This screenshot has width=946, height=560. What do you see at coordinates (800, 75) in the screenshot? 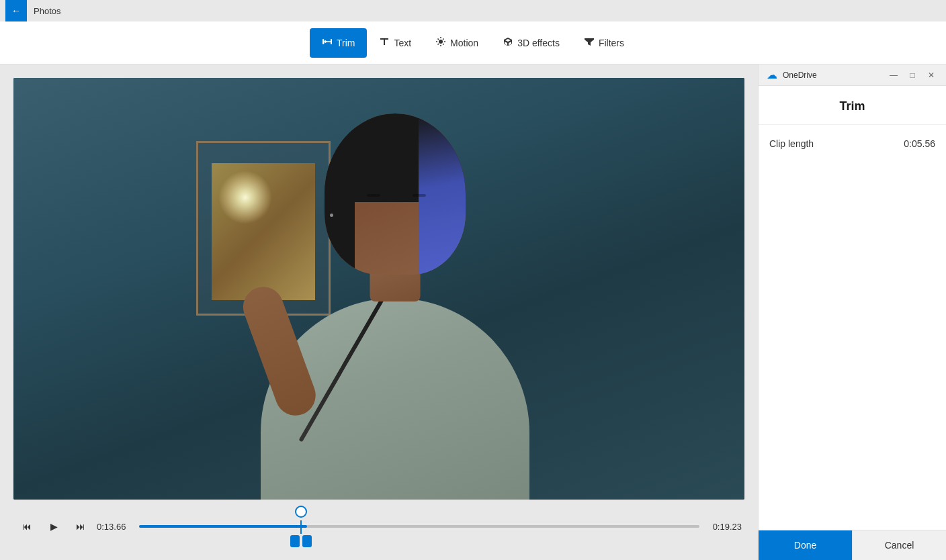
I see `onedrive-title: OneDrive` at bounding box center [800, 75].